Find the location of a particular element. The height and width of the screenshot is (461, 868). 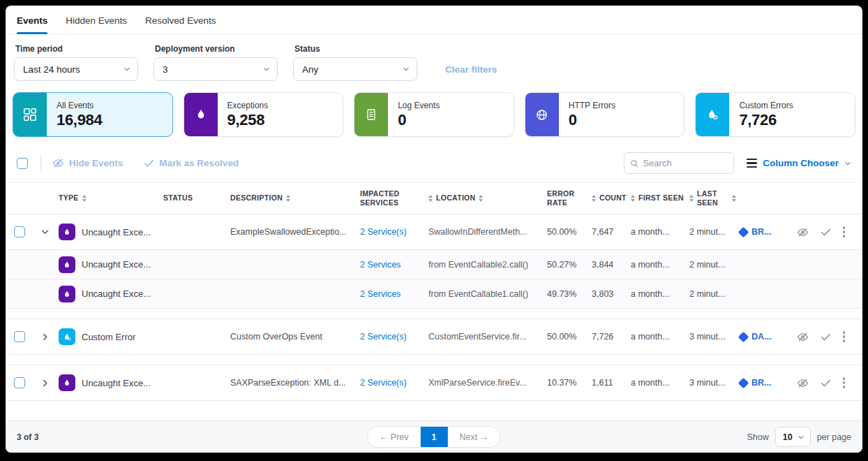

error-rate-cell: 49.73% is located at coordinates (569, 294).